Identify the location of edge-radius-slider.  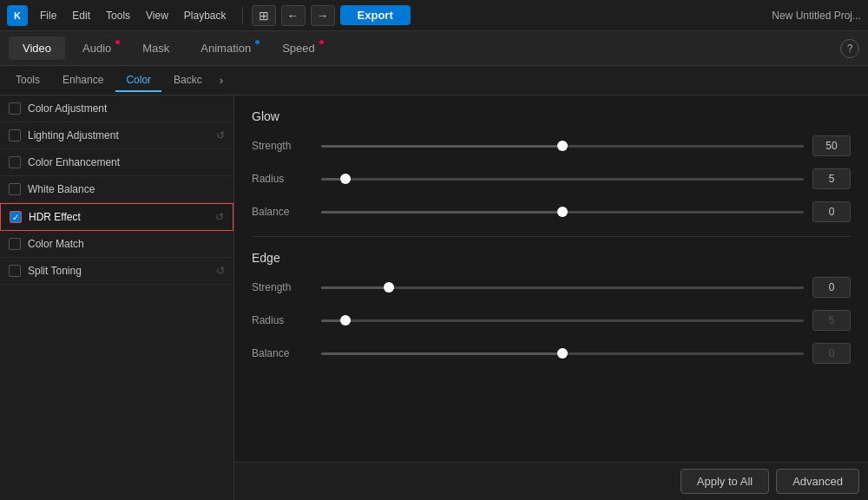
(562, 321).